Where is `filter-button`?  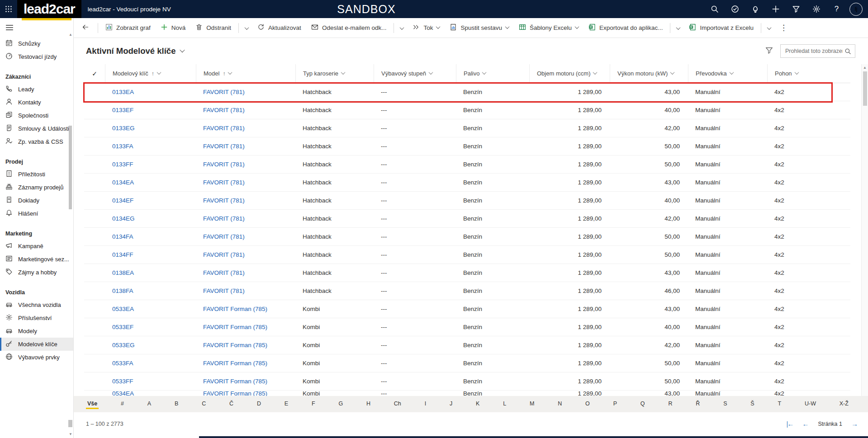
filter-button is located at coordinates (796, 9).